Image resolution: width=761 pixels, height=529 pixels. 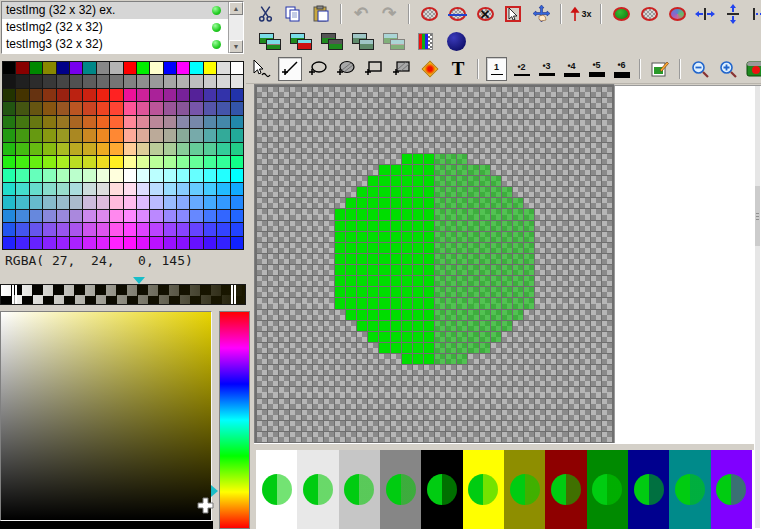 What do you see at coordinates (522, 69) in the screenshot?
I see `pen-size-2-button: •2` at bounding box center [522, 69].